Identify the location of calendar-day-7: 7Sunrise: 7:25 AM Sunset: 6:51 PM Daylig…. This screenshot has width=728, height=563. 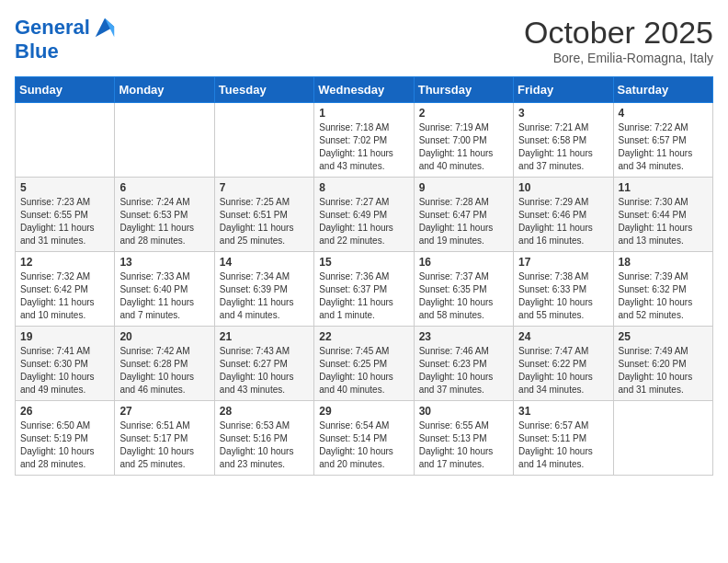
(264, 215).